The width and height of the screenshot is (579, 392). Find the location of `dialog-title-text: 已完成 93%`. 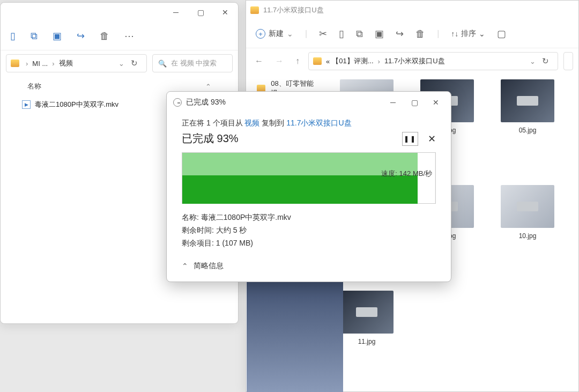

dialog-title-text: 已完成 93% is located at coordinates (206, 102).